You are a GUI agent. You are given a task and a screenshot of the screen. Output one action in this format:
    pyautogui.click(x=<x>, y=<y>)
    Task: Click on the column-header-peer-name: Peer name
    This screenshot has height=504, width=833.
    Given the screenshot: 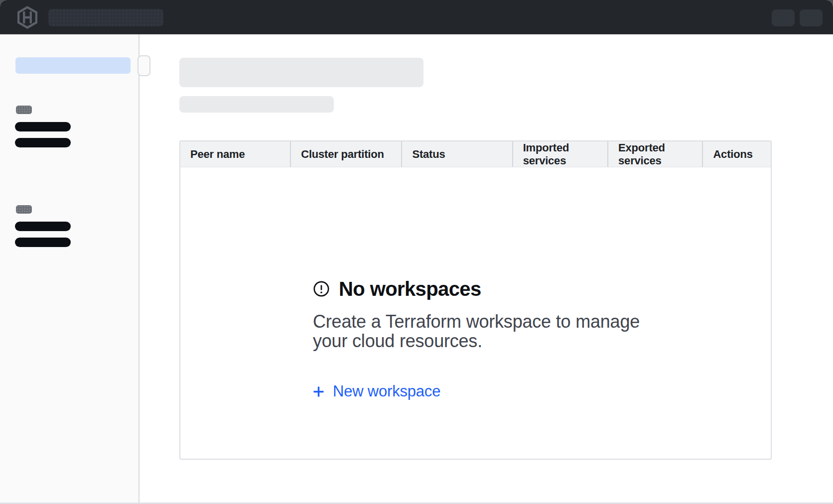 What is the action you would take?
    pyautogui.click(x=236, y=154)
    